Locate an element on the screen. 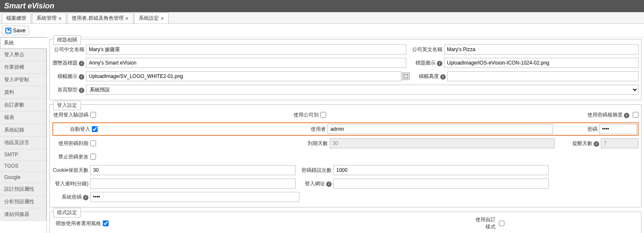  checkbox-auto-login is located at coordinates (95, 129).